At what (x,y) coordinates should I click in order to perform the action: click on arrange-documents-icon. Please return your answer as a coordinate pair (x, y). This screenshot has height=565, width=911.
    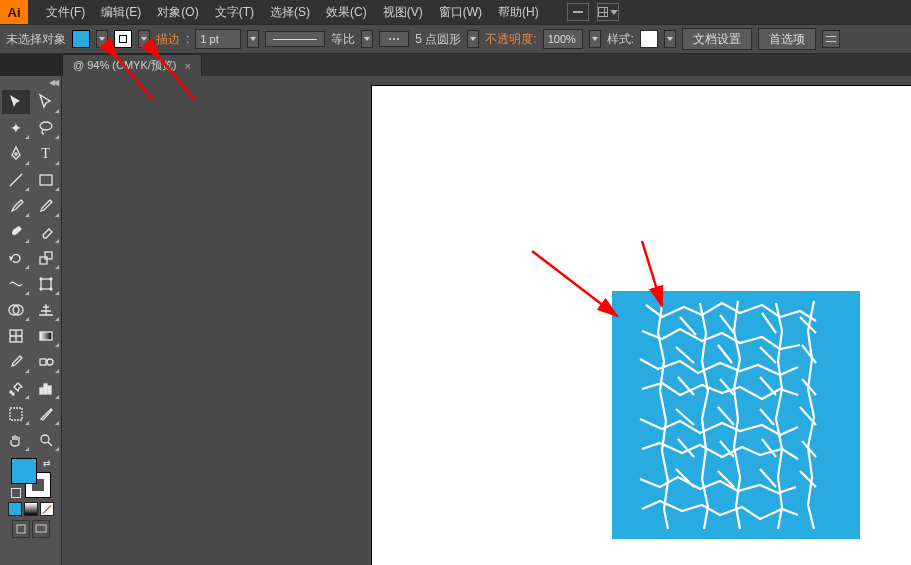
    Looking at the image, I should click on (608, 12).